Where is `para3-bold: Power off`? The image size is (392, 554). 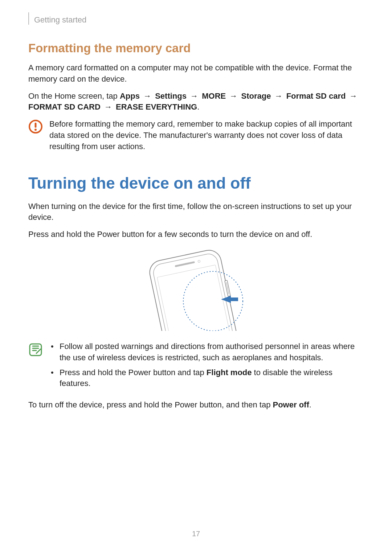 para3-bold: Power off is located at coordinates (291, 405).